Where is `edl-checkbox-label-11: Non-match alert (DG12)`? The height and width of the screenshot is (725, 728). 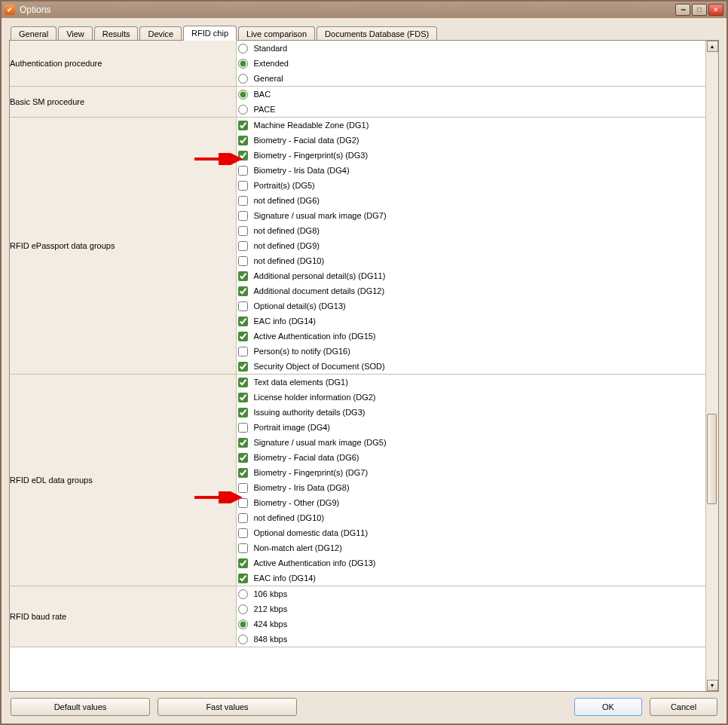
edl-checkbox-label-11: Non-match alert (DG12) is located at coordinates (298, 548).